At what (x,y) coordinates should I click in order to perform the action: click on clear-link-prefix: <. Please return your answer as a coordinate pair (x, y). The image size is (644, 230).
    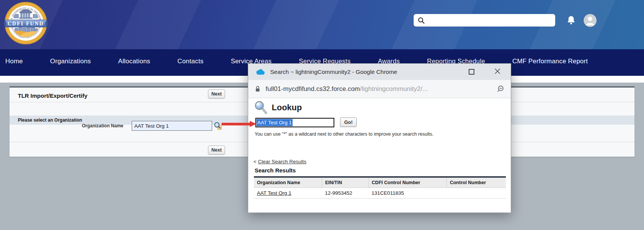
    Looking at the image, I should click on (255, 161).